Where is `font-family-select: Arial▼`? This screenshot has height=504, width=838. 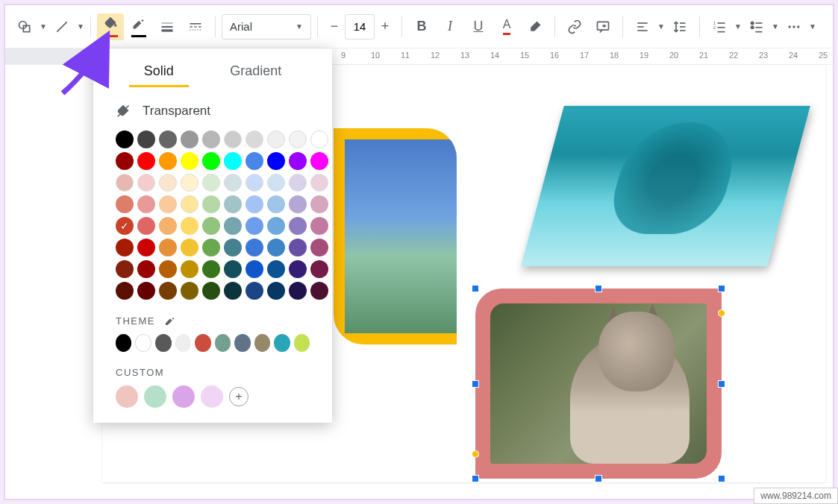
font-family-select: Arial▼ is located at coordinates (266, 27).